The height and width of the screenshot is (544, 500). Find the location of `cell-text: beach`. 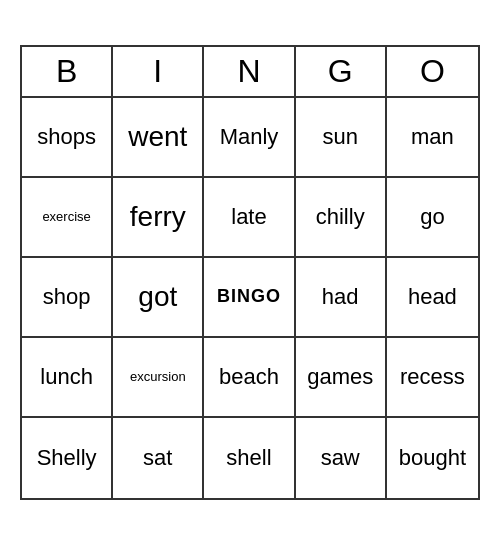

cell-text: beach is located at coordinates (249, 377).